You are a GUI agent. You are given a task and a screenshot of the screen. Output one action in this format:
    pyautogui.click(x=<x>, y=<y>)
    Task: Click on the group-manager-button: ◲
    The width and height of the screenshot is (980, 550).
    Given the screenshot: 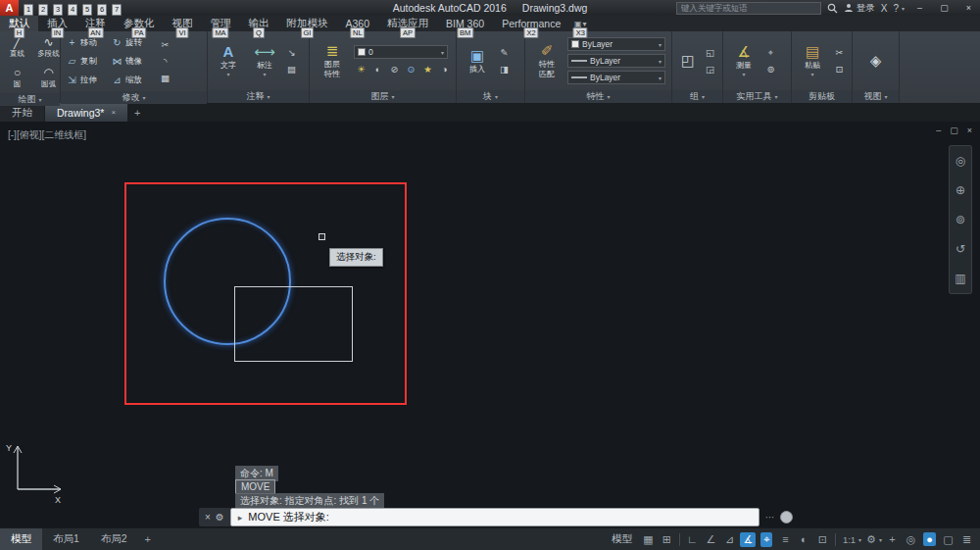 What is the action you would take?
    pyautogui.click(x=710, y=69)
    